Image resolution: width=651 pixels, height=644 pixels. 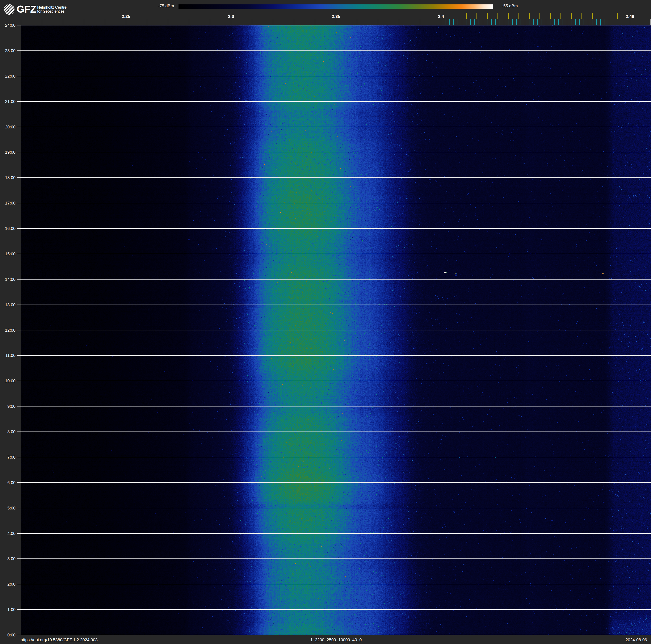 What do you see at coordinates (8, 508) in the screenshot?
I see `time-tick-label: 5:00` at bounding box center [8, 508].